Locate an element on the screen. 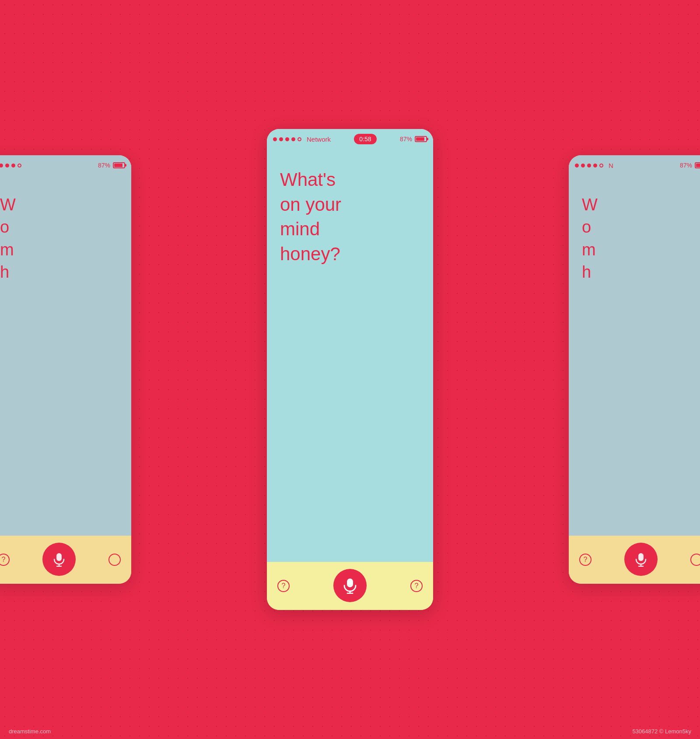  bottom-bar-center: ? ? is located at coordinates (350, 586).